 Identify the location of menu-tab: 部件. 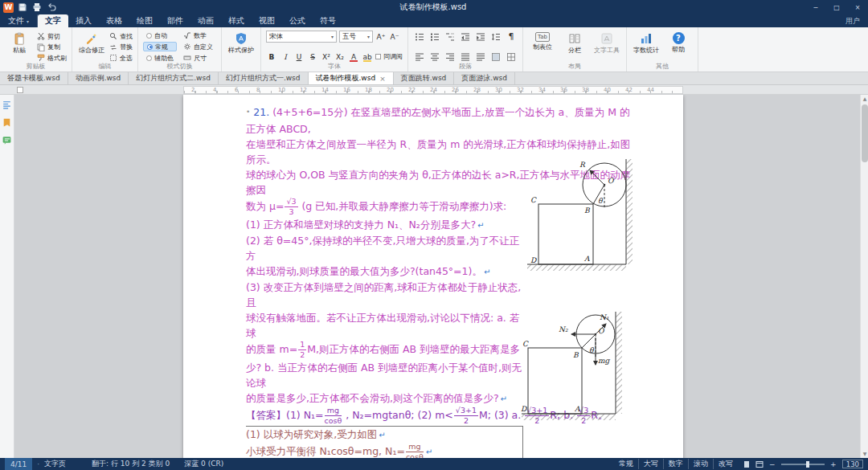
(175, 21).